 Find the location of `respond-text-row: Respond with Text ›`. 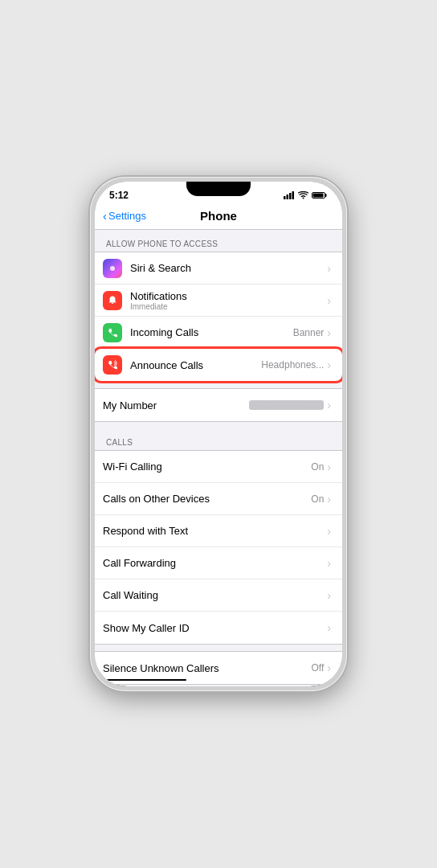

respond-text-row: Respond with Text › is located at coordinates (218, 531).